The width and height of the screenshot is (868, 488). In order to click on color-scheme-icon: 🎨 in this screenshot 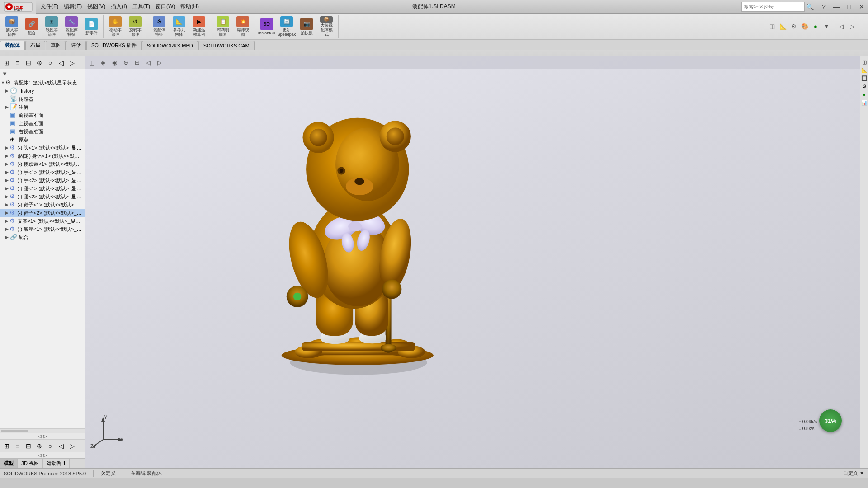, I will do `click(805, 27)`.